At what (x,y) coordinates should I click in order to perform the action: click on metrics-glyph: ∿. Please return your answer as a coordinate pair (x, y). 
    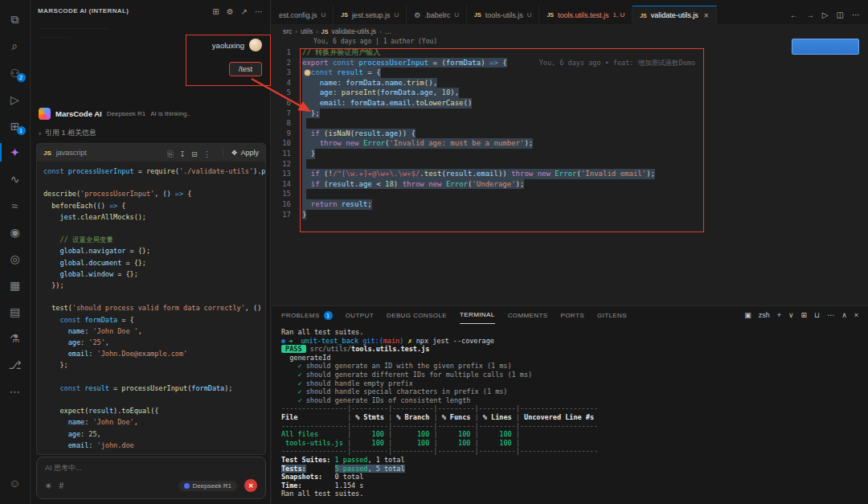
    Looking at the image, I should click on (15, 179).